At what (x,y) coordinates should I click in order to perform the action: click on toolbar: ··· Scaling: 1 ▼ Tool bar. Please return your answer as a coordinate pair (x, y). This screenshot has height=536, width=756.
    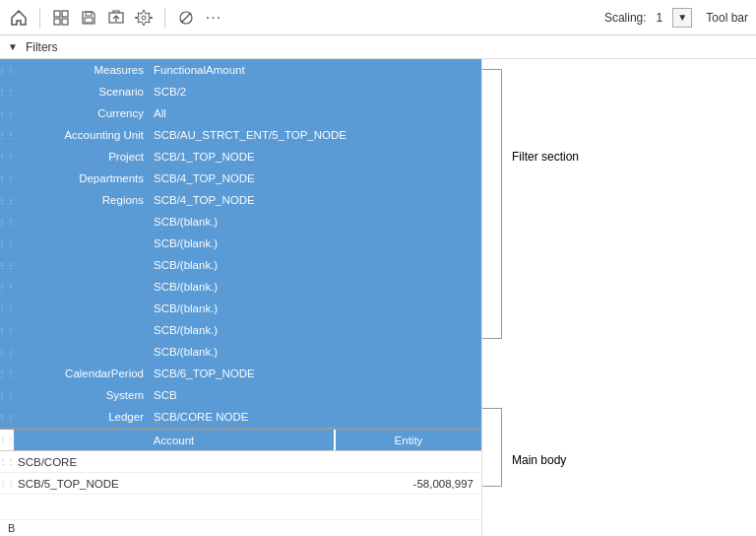
    Looking at the image, I should click on (378, 18).